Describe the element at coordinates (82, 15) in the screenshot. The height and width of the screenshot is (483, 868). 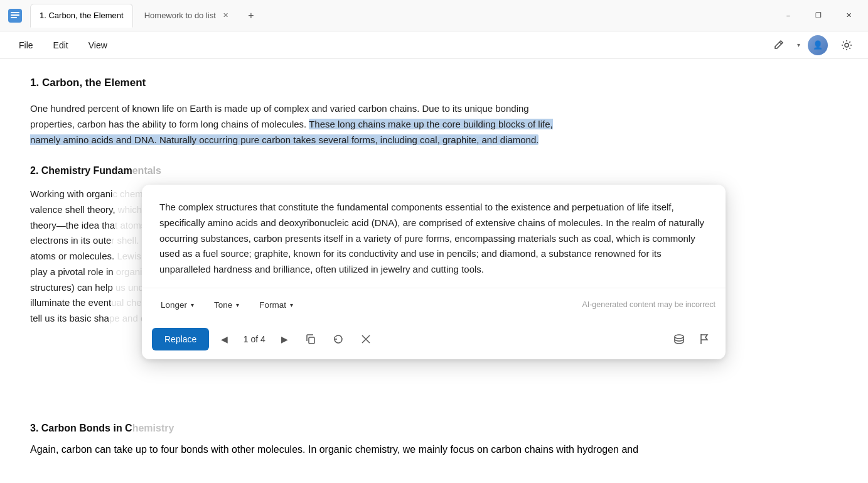
I see `tab-carbon-label: 1. Carbon, the Element` at that location.